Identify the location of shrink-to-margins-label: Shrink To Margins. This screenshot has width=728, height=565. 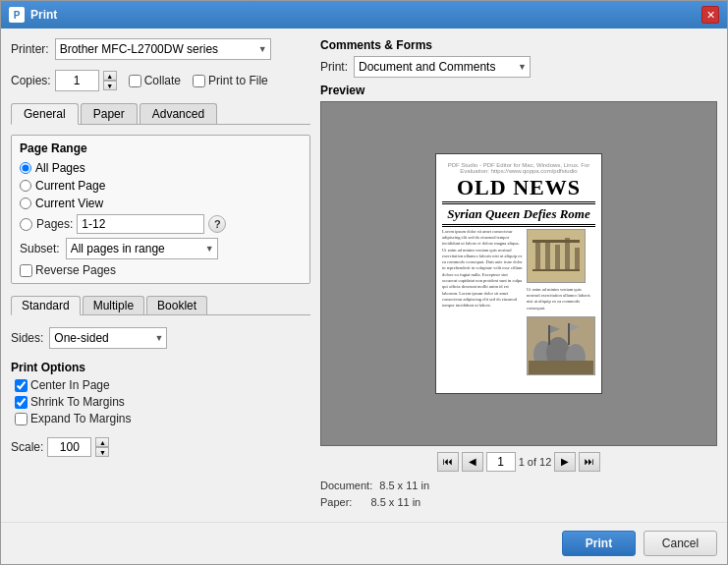
(163, 402).